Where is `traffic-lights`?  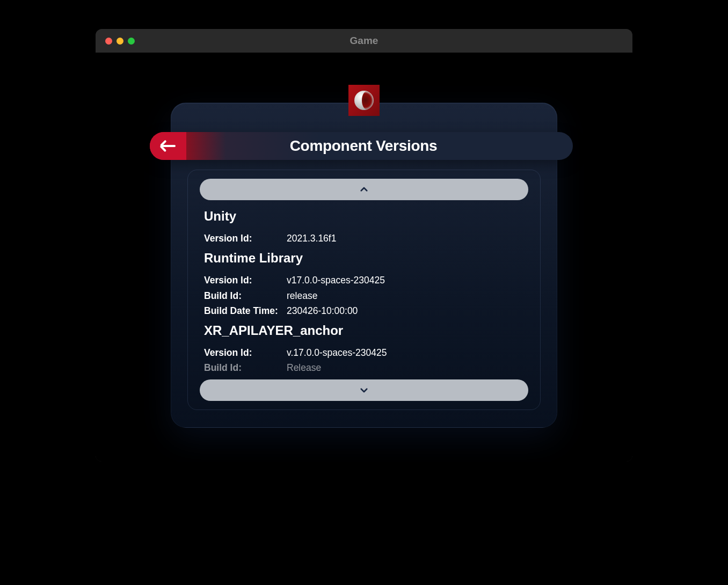
traffic-lights is located at coordinates (115, 41).